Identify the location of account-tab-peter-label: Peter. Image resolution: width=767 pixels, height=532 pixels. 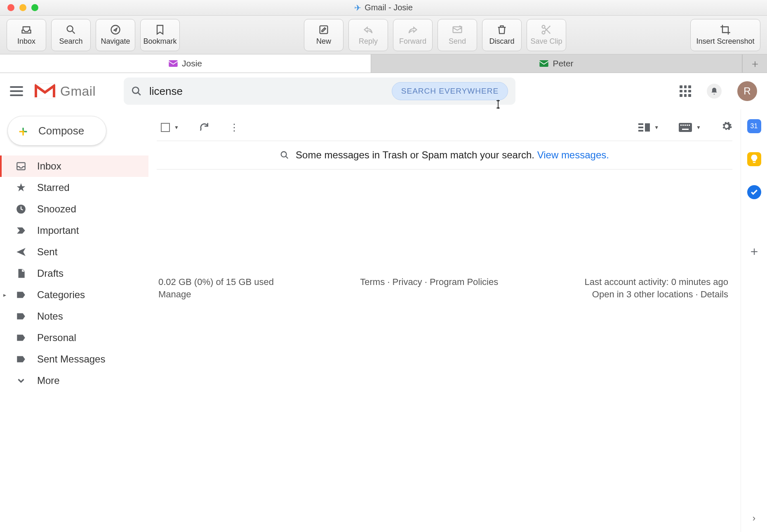
(563, 64).